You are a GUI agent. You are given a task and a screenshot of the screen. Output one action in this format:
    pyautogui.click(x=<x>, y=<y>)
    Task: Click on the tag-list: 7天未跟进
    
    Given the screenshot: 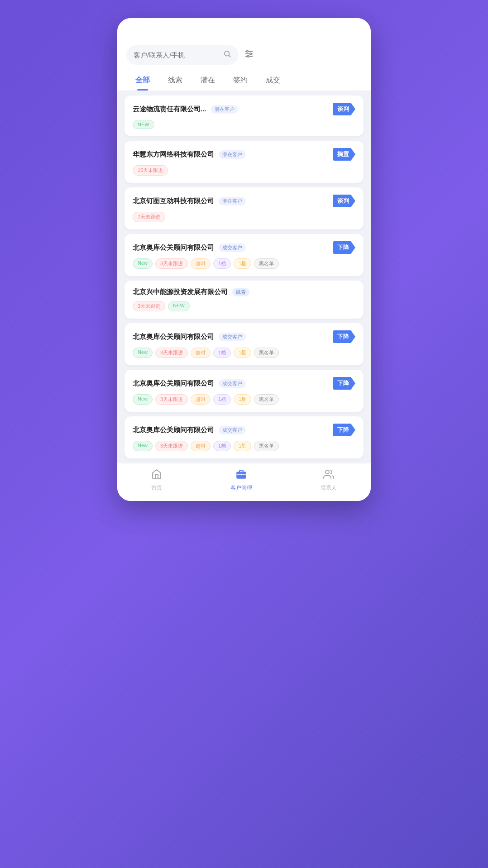 What is the action you would take?
    pyautogui.click(x=244, y=217)
    